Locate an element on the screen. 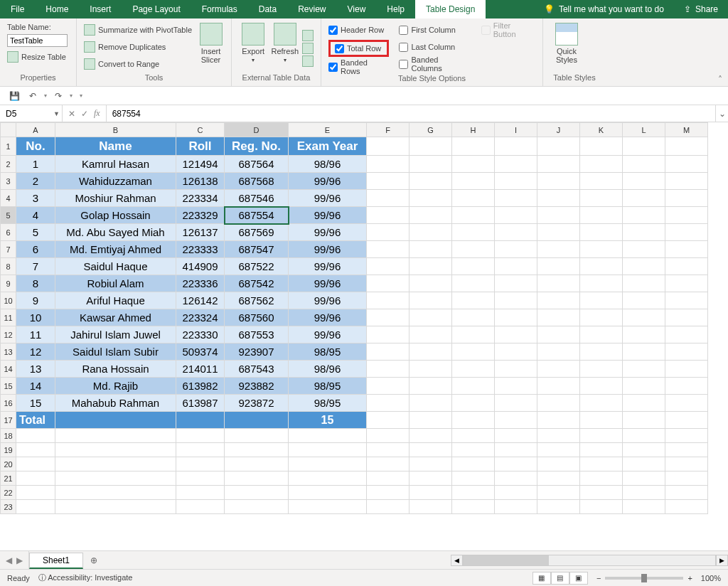 The height and width of the screenshot is (586, 728). column-header: I is located at coordinates (516, 130).